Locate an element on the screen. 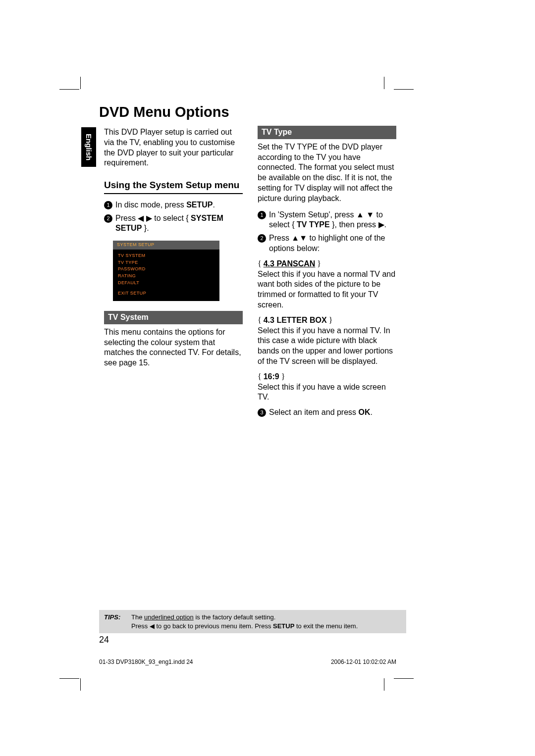  osd-item: TV SYSTEM is located at coordinates (166, 256).